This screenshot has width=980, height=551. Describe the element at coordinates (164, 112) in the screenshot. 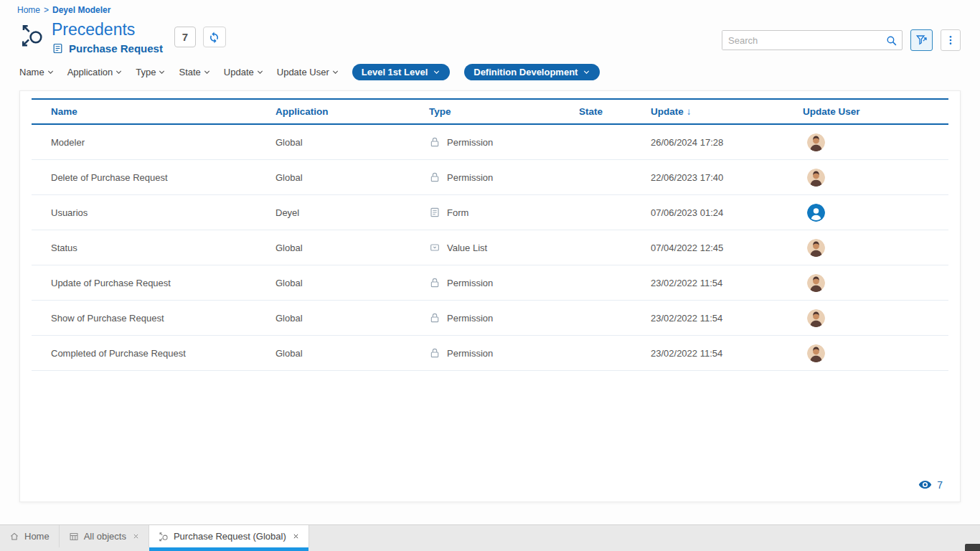

I see `column-header-name: Name` at that location.